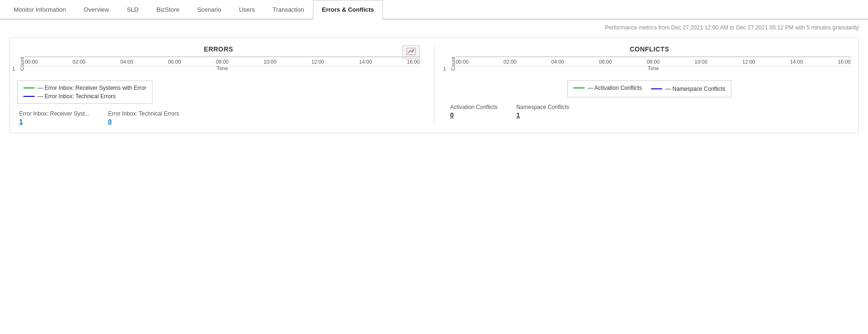 This screenshot has height=334, width=868. What do you see at coordinates (210, 10) in the screenshot?
I see `tab-scenario: Scenario` at bounding box center [210, 10].